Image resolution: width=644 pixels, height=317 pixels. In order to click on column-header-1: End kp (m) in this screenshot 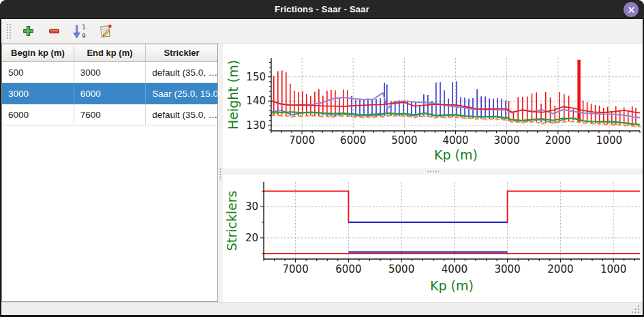, I will do `click(109, 53)`.